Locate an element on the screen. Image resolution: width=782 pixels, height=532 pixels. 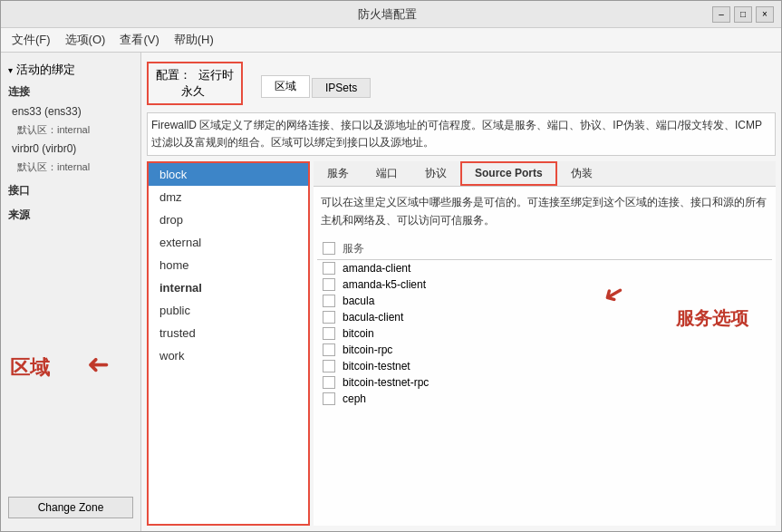
header-checkbox is located at coordinates (329, 248).